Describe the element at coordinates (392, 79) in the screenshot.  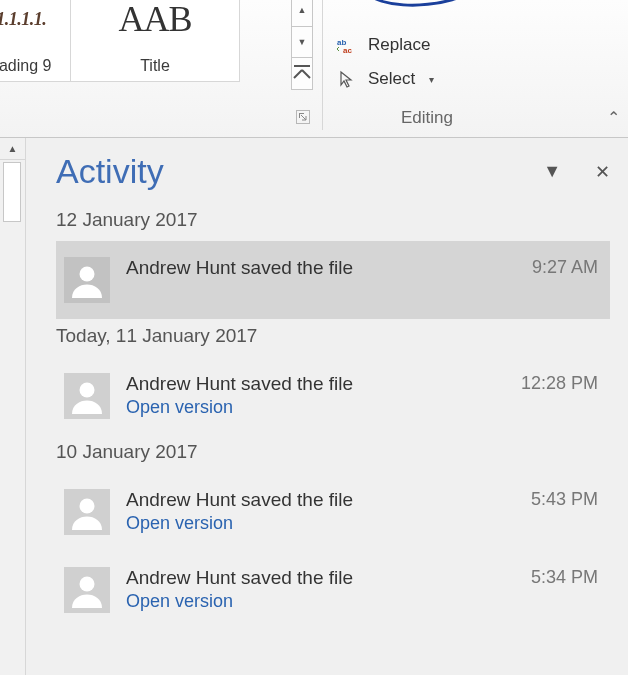
I see `select-label: Select` at that location.